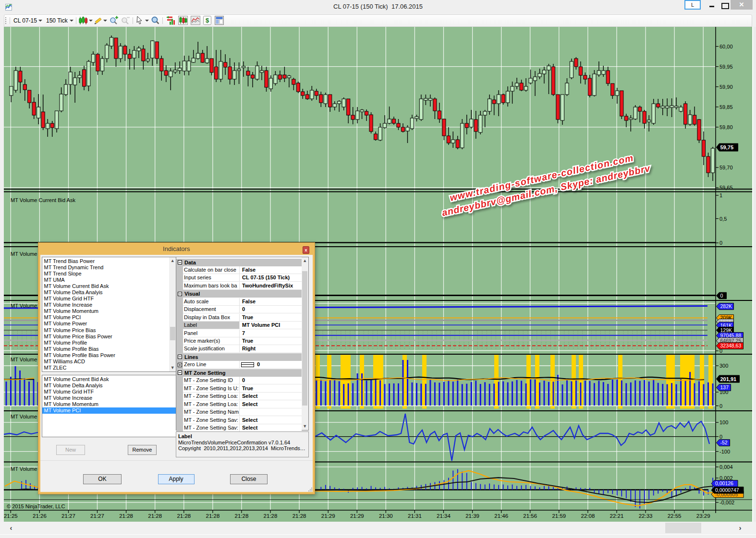 Image resolution: width=756 pixels, height=538 pixels. Describe the element at coordinates (726, 67) in the screenshot. I see `svg-text: 59,95` at that location.